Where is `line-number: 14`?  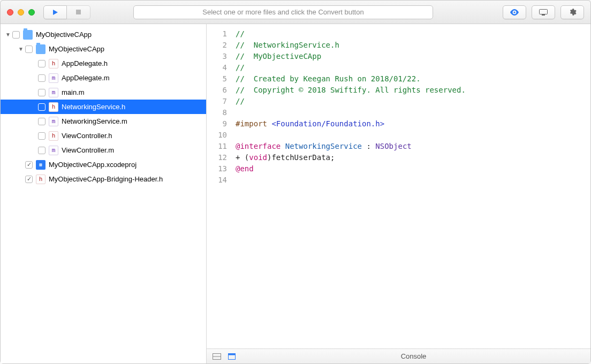 line-number: 14 is located at coordinates (217, 180).